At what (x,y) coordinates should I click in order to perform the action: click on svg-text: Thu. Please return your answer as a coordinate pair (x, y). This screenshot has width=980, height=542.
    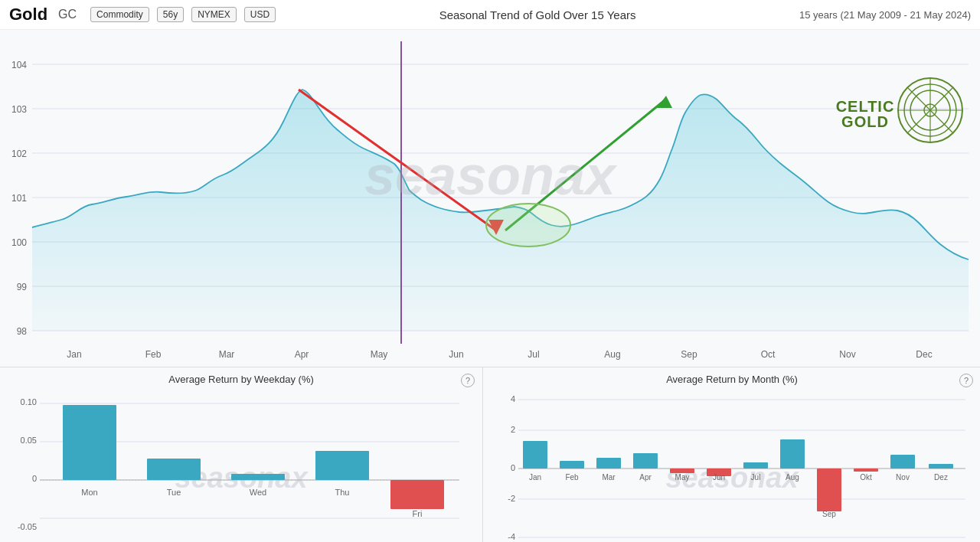
    Looking at the image, I should click on (343, 492).